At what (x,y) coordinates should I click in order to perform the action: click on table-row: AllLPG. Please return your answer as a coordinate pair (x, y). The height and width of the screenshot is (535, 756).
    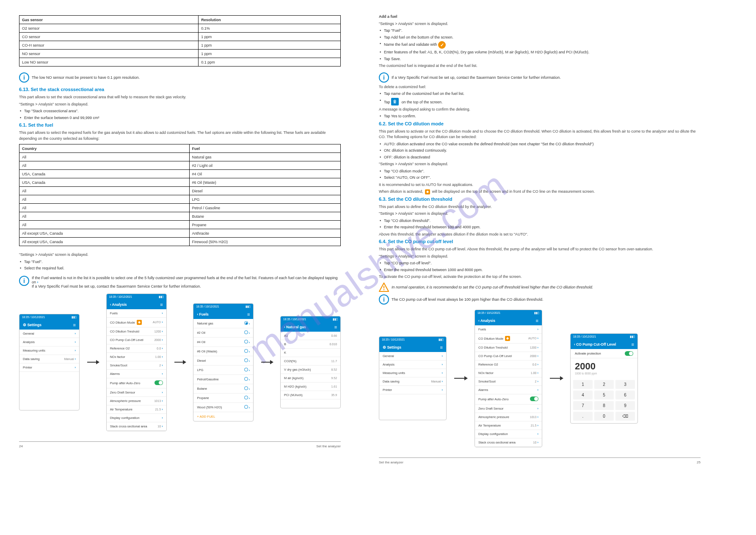
    Looking at the image, I should click on (180, 200).